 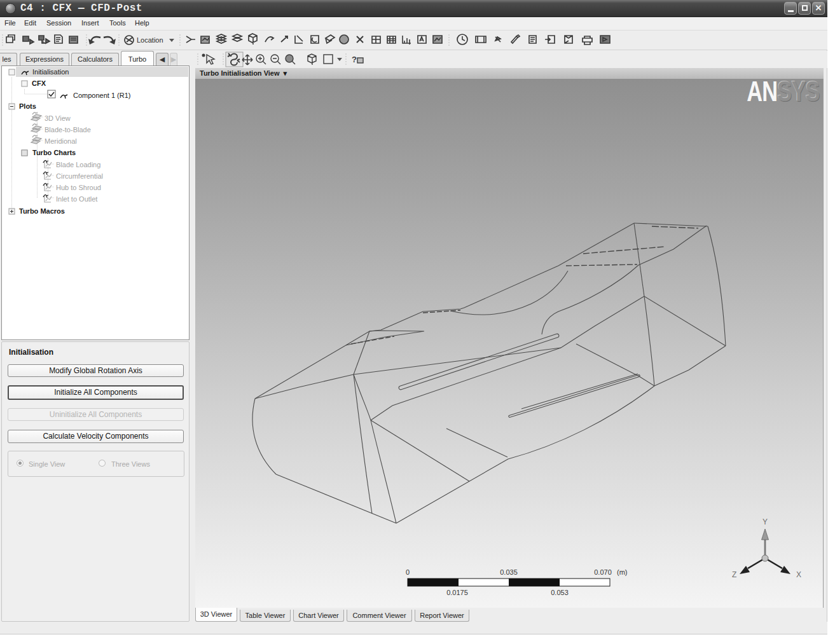 What do you see at coordinates (765, 522) in the screenshot?
I see `svg-text: Y` at bounding box center [765, 522].